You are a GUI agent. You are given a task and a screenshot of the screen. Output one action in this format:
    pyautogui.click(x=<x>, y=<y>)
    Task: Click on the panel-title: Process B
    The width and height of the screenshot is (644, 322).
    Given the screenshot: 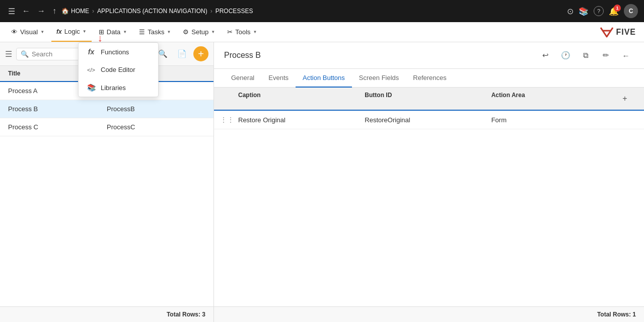 What is the action you would take?
    pyautogui.click(x=243, y=55)
    